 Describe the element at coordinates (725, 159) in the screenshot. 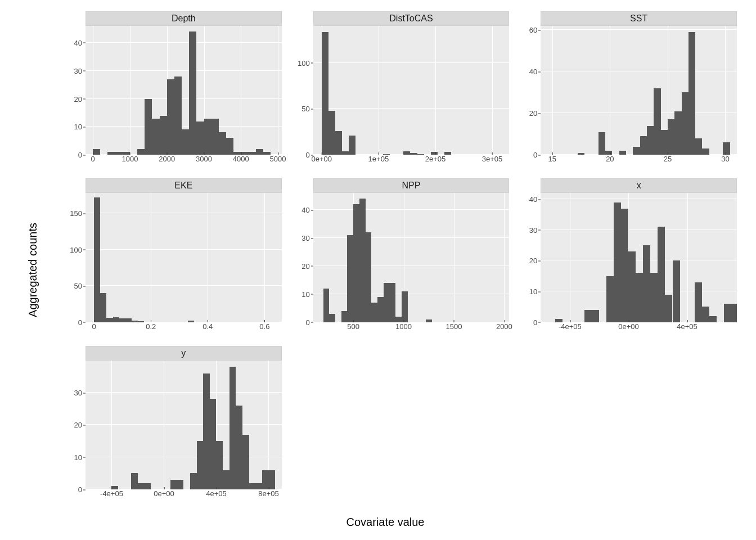

I see `x-tick: 30` at that location.